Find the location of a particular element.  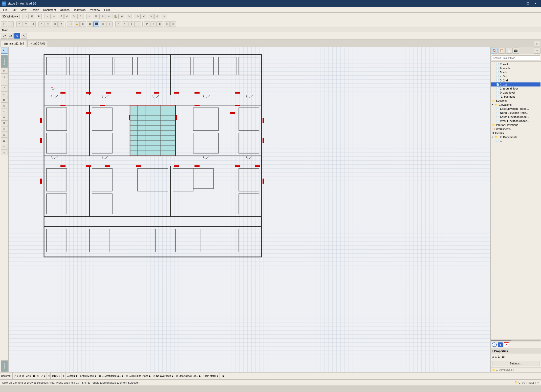

tb2-pen2: ✏ is located at coordinates (26, 24).